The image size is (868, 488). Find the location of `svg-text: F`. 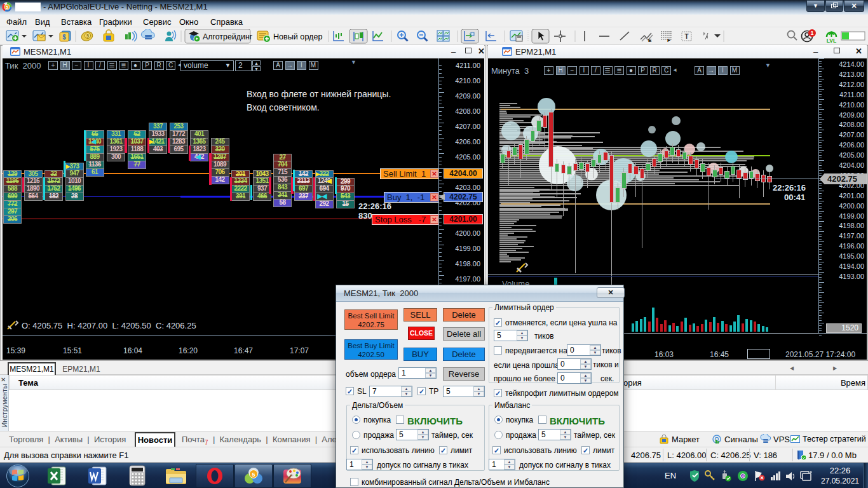

svg-text: F is located at coordinates (668, 41).